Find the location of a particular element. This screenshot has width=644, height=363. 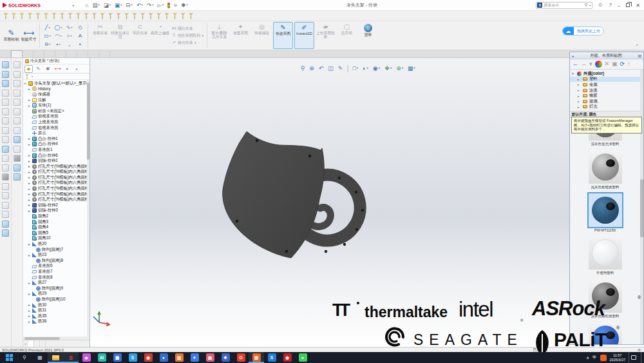

filter-axes-icon is located at coordinates (54, 16).